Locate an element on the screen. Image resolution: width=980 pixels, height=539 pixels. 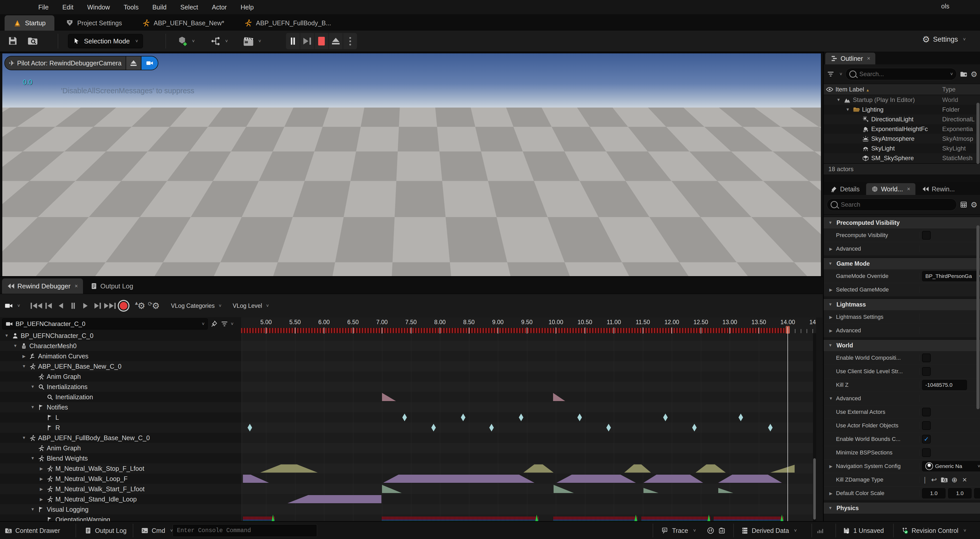
property-label: Use External Actors is located at coordinates (872, 412).